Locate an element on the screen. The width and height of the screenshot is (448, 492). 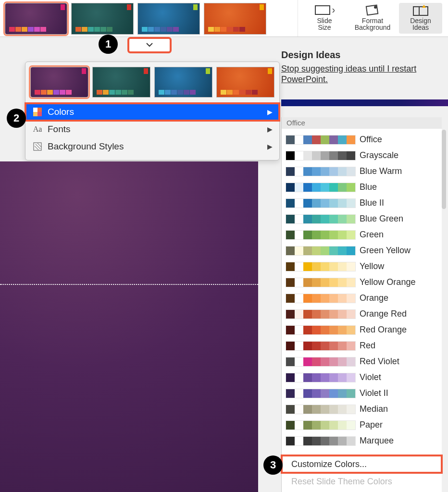
scheme-name: Orange Red is located at coordinates (383, 314).